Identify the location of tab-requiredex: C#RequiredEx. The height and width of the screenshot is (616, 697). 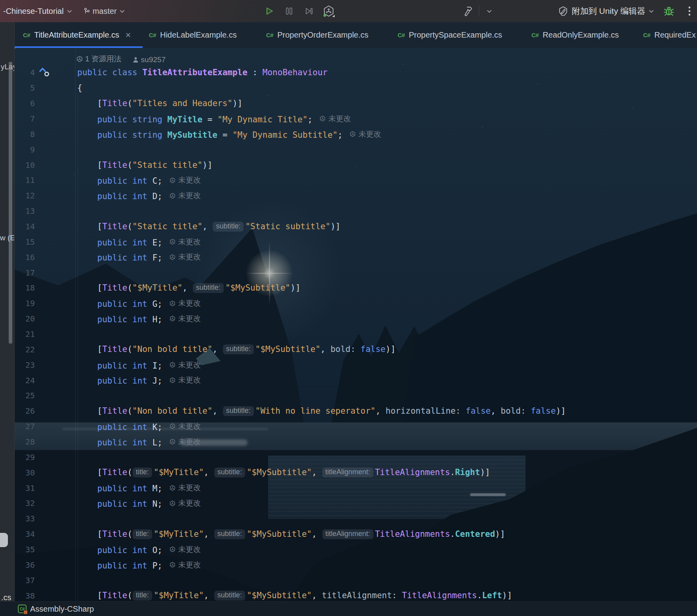
(667, 35).